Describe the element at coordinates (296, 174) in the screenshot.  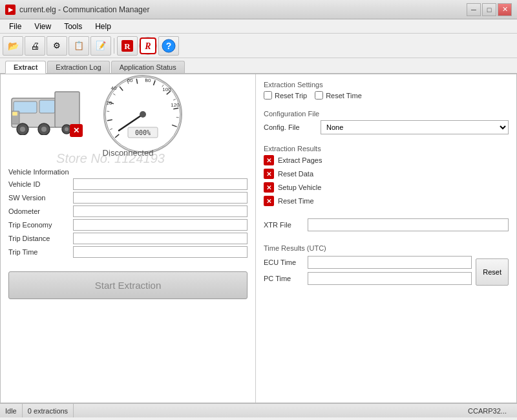
I see `reset-data-label: Reset Data` at that location.